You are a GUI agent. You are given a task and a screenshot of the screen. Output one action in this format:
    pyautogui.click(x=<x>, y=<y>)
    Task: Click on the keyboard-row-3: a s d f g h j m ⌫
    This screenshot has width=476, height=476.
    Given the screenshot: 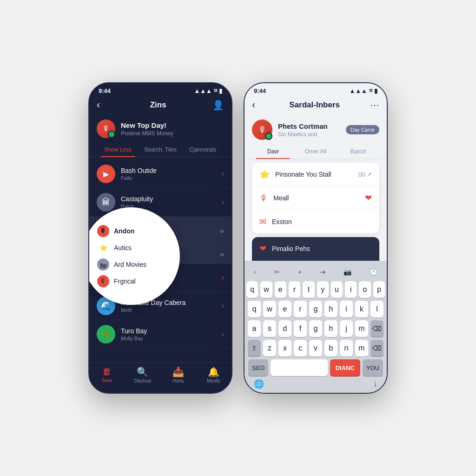 What is the action you would take?
    pyautogui.click(x=316, y=329)
    